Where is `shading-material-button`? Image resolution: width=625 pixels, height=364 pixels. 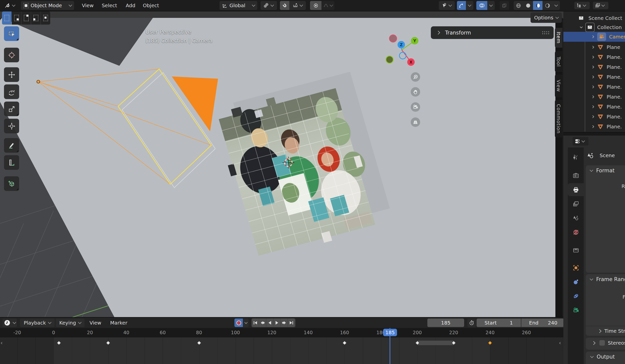
shading-material-button is located at coordinates (538, 5).